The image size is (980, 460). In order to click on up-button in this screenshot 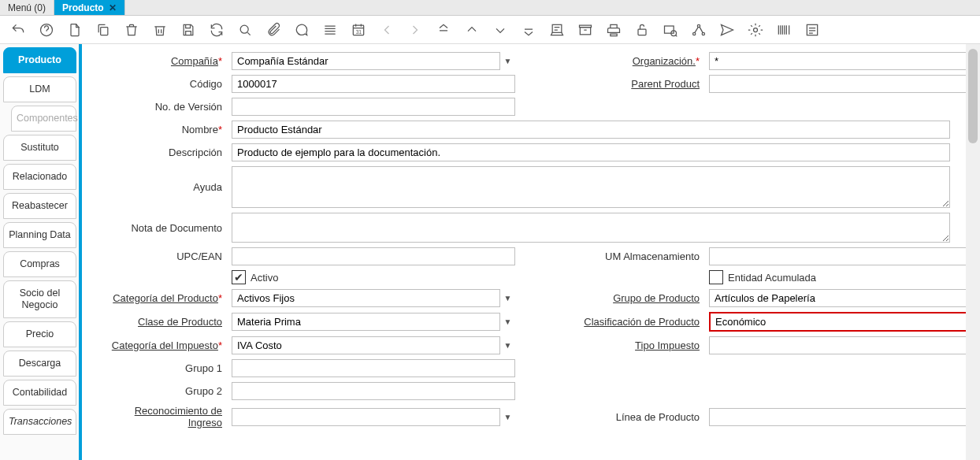, I will do `click(472, 30)`.